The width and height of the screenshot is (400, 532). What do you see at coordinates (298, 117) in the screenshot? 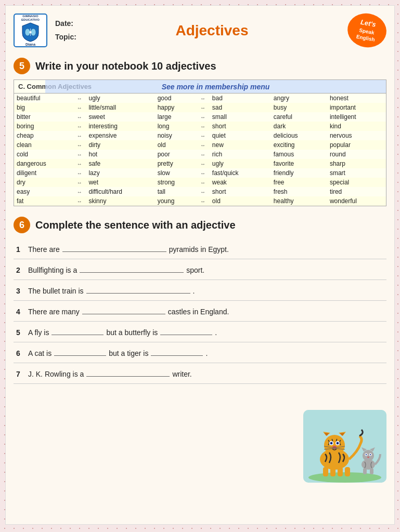
I see `adj-word: careful` at bounding box center [298, 117].